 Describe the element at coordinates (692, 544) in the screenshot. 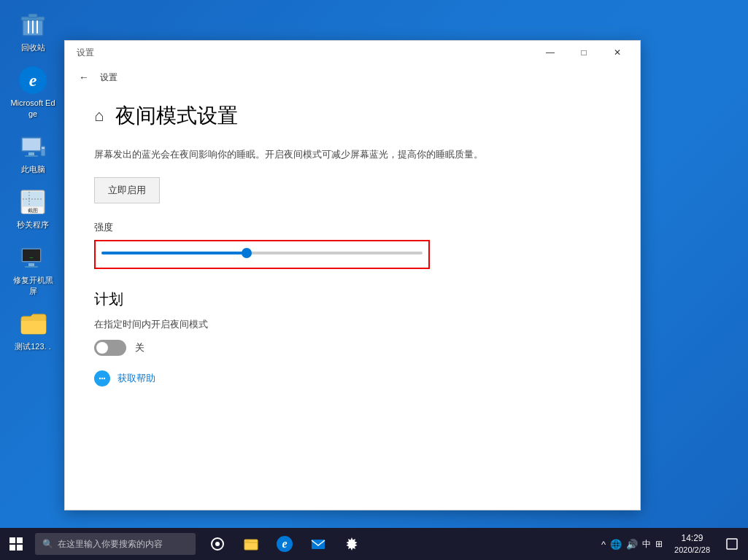

I see `taskbar-clock: 14:29 2020/2/28` at that location.